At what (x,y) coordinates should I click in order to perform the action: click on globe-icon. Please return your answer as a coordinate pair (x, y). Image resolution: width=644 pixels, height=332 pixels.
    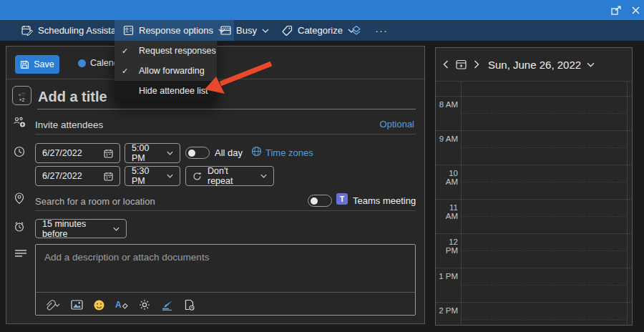
    Looking at the image, I should click on (256, 152).